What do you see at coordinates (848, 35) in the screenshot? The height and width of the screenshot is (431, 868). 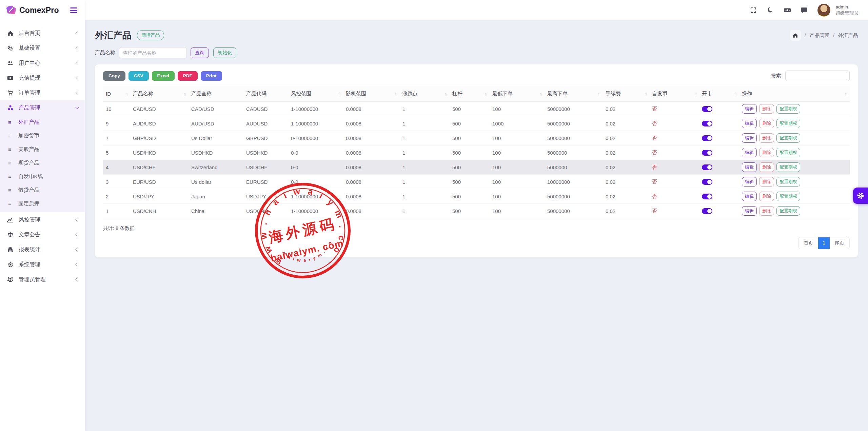 I see `breadcrumb-item-forex: 外汇产品` at bounding box center [848, 35].